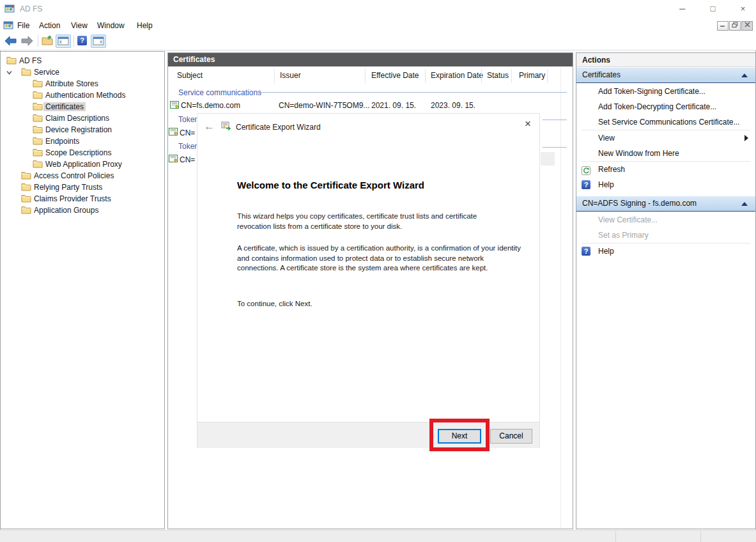 This screenshot has width=756, height=542. Describe the element at coordinates (220, 93) in the screenshot. I see `group-header: Service communications` at that location.